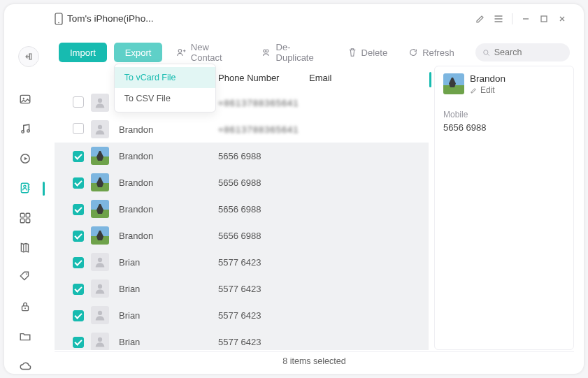  Describe the element at coordinates (25, 307) in the screenshot. I see `sidebar-item-security` at that location.